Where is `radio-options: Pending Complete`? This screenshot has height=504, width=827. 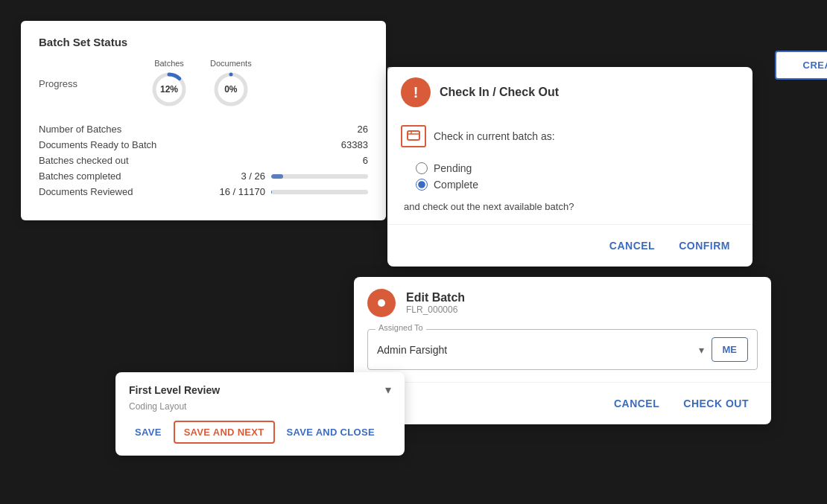
radio-options: Pending Complete is located at coordinates (577, 176).